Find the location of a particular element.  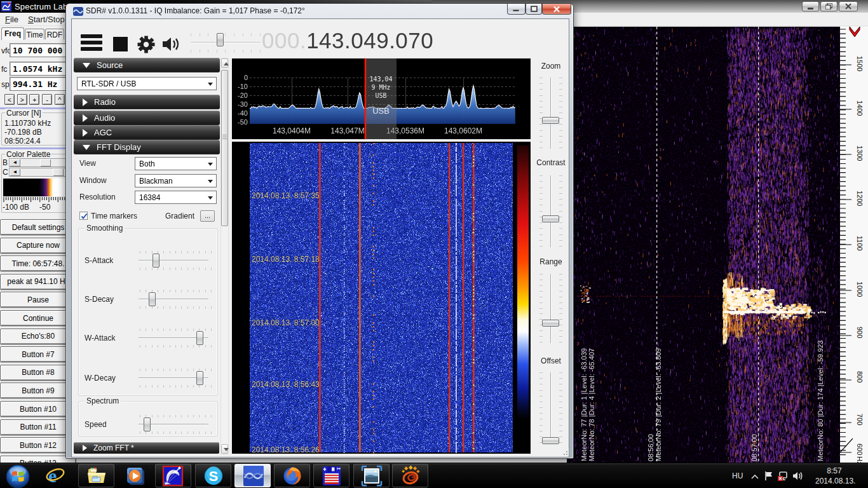

s-attack-slider-thumb is located at coordinates (156, 261).